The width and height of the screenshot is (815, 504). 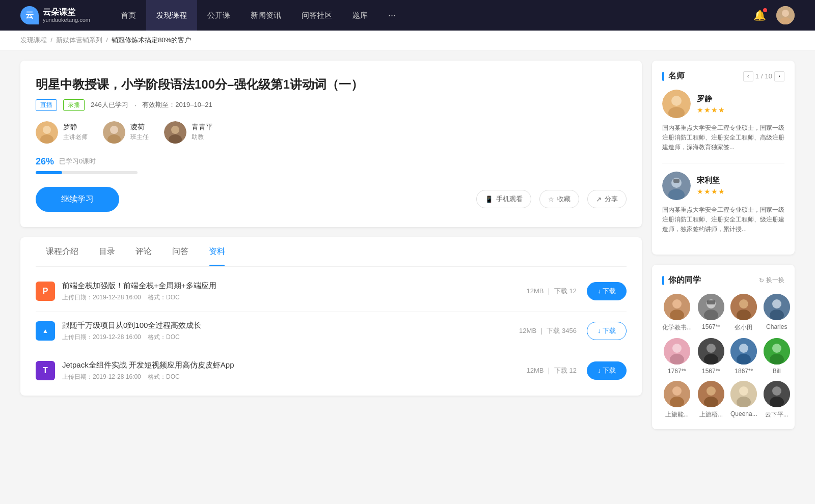 I want to click on progress-label: 26% 已学习0课时, so click(x=331, y=162).